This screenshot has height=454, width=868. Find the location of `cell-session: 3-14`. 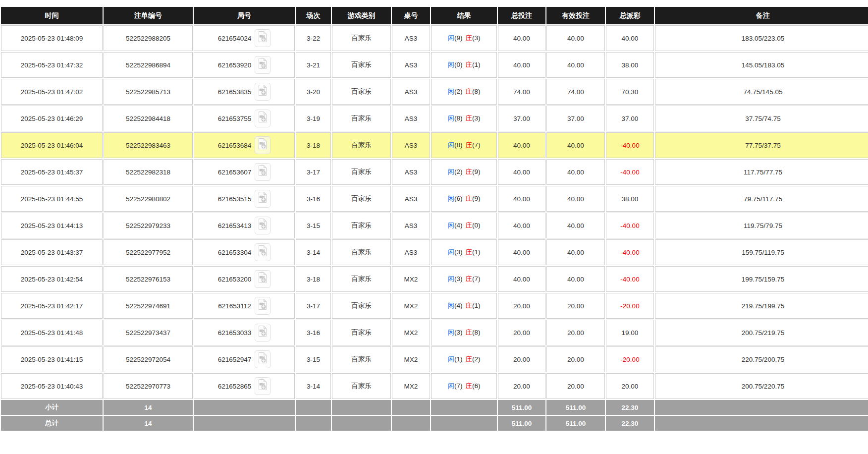

cell-session: 3-14 is located at coordinates (313, 386).